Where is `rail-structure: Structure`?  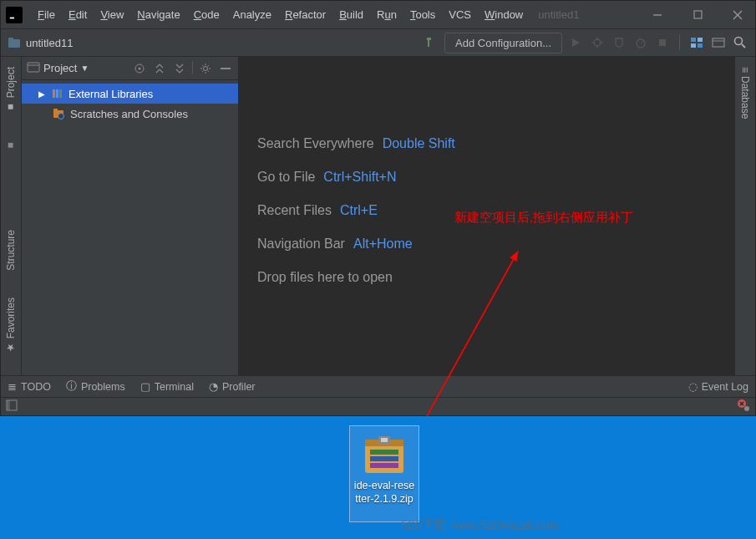
rail-structure: Structure is located at coordinates (11, 251).